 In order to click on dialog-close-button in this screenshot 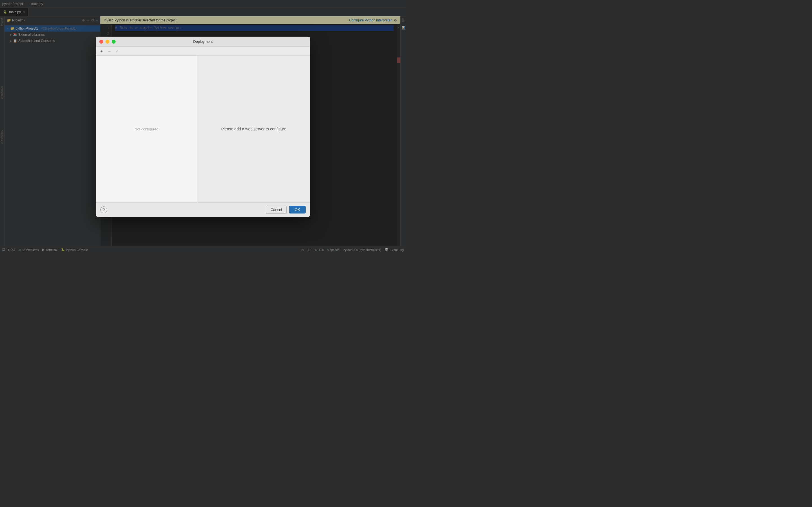, I will do `click(101, 42)`.